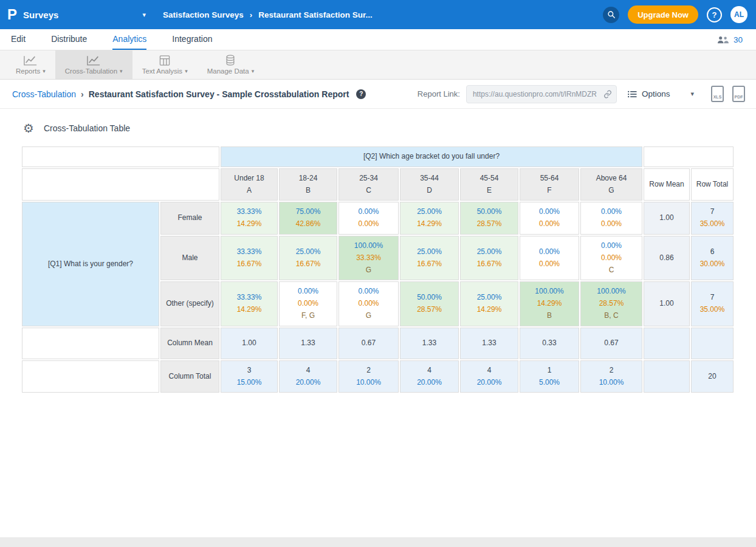 This screenshot has height=547, width=756. Describe the element at coordinates (715, 15) in the screenshot. I see `help-button: ?` at that location.